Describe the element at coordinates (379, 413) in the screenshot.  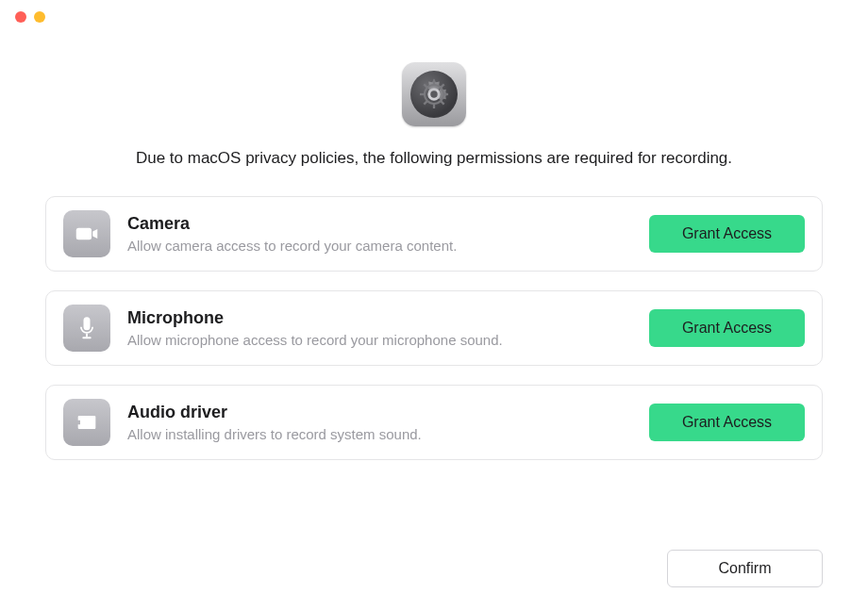
I see `permission-title: Audio driver` at that location.